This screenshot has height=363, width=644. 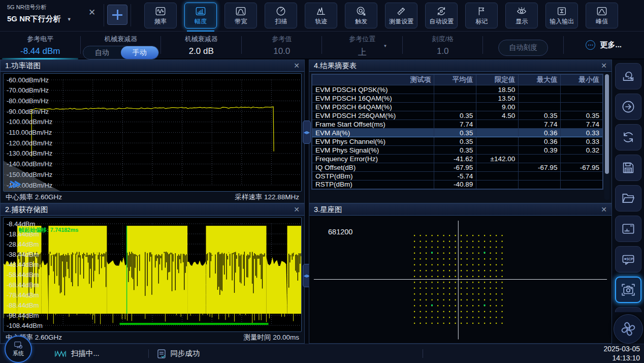 I want to click on table-row: EVM Phys Signal(%)0.350.390.32, so click(x=457, y=150).